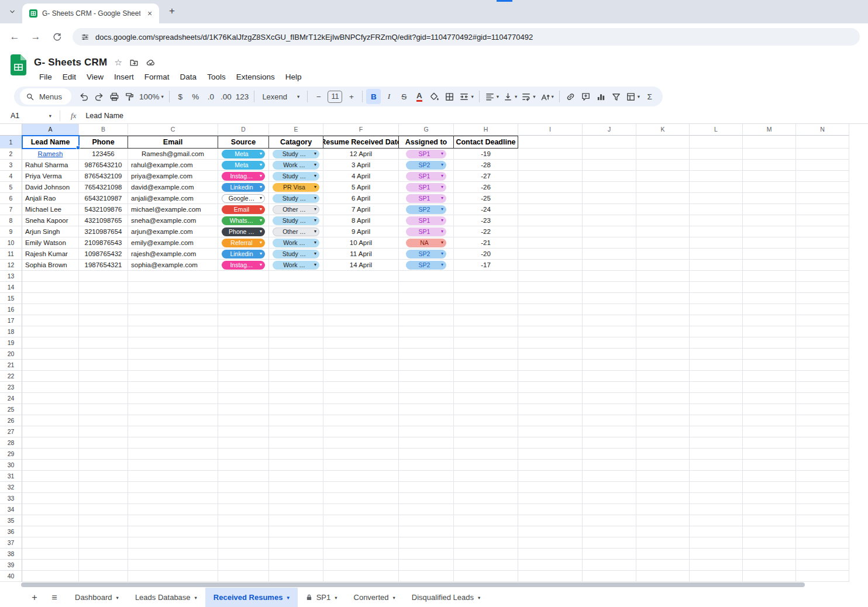 Image resolution: width=868 pixels, height=607 pixels. I want to click on cell-M23, so click(770, 387).